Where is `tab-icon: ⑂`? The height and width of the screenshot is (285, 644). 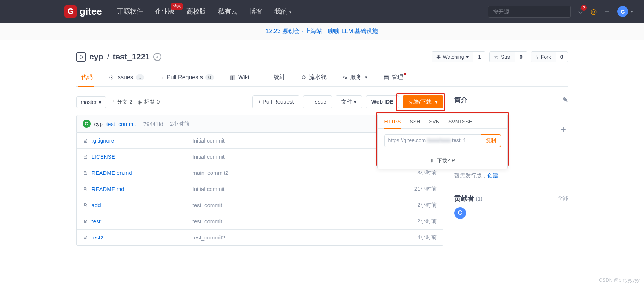 tab-icon: ⑂ is located at coordinates (162, 77).